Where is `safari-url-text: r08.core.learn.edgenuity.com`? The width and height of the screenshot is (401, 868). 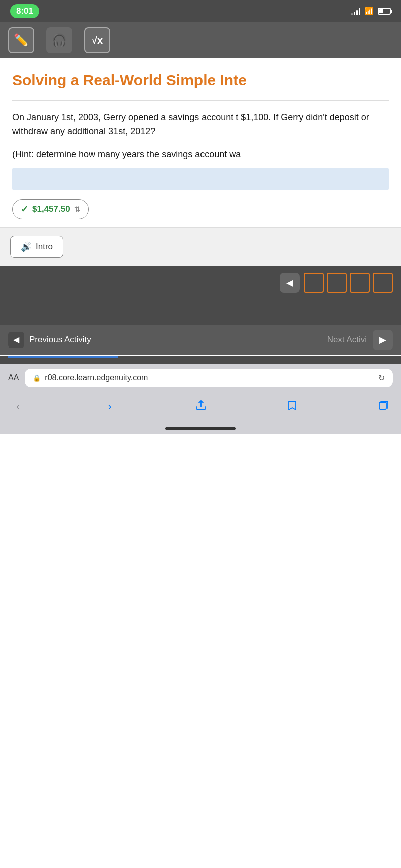 safari-url-text: r08.core.learn.edgenuity.com is located at coordinates (96, 378).